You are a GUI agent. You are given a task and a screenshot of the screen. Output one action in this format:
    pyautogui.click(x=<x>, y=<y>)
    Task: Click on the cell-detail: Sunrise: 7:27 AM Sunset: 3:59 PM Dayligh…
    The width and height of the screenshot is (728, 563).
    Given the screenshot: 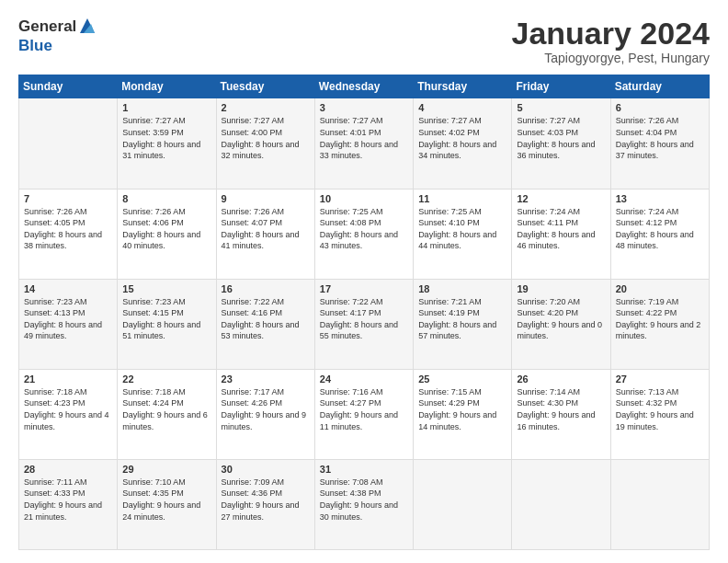 What is the action you would take?
    pyautogui.click(x=166, y=138)
    